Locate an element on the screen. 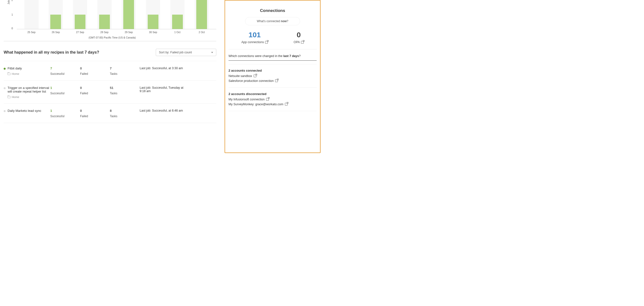 The height and width of the screenshot is (306, 644). last-job: Last job: Successful, Tuesday at 9:18 am is located at coordinates (164, 92).